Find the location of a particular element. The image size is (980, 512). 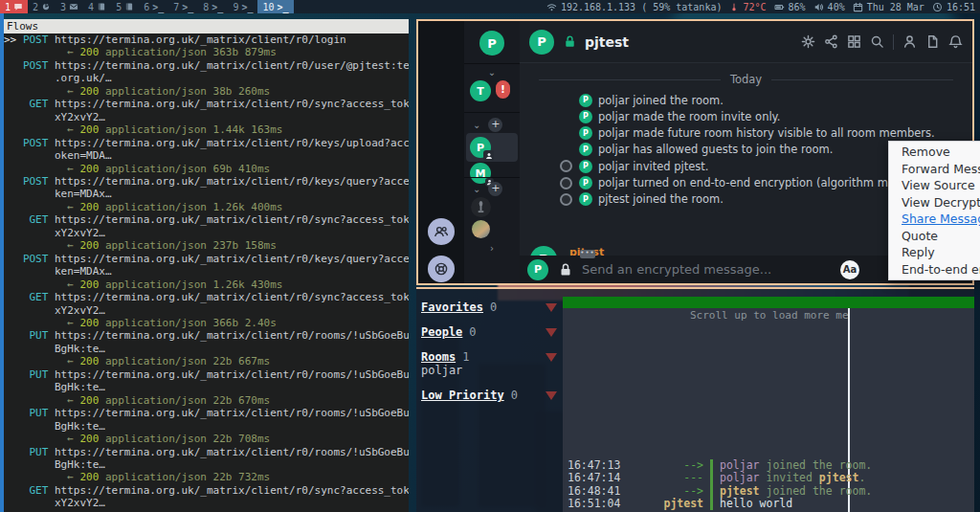

context-menu-item: Remove is located at coordinates (934, 152).